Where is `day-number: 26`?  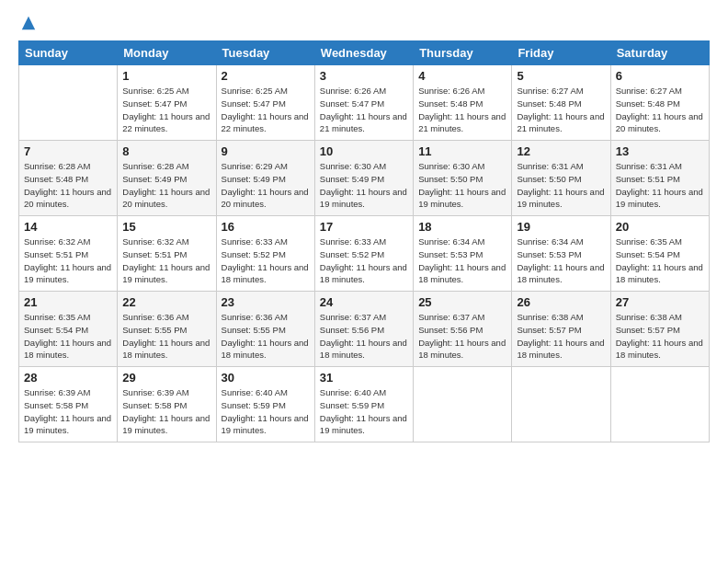 day-number: 26 is located at coordinates (561, 302).